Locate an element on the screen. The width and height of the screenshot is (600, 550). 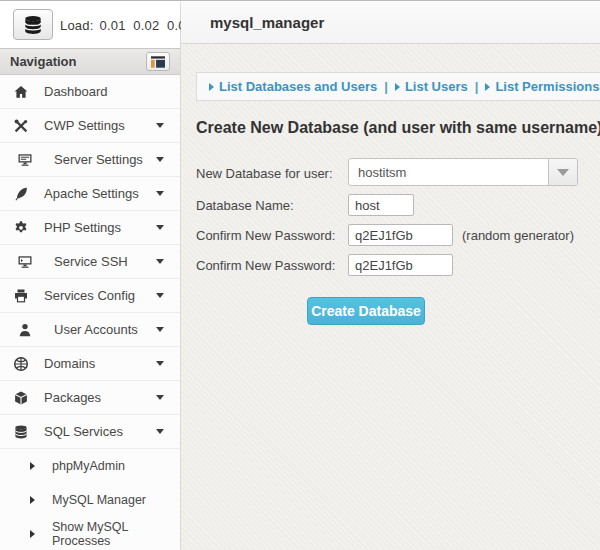
sidebar-subitem-mysql-manager: MySQL Manager is located at coordinates (90, 500).